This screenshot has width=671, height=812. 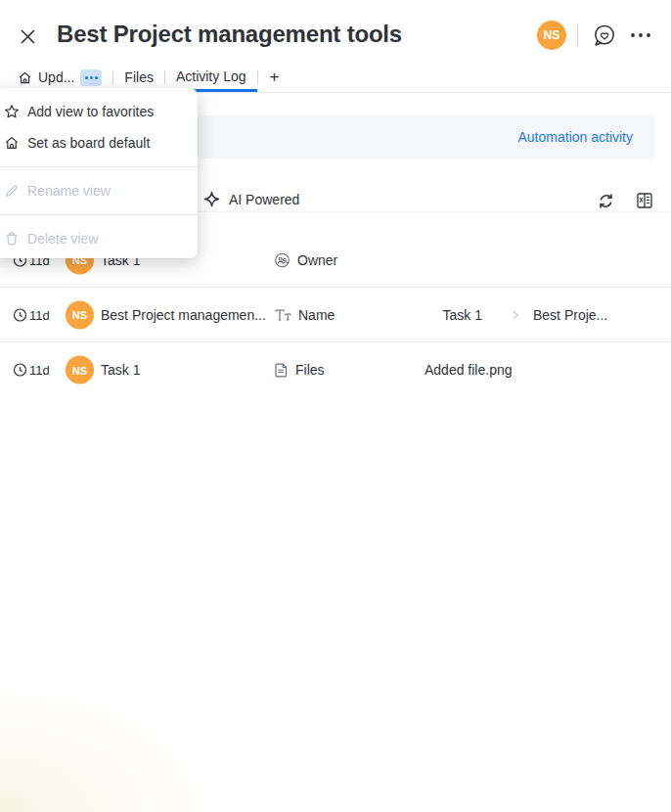 What do you see at coordinates (641, 35) in the screenshot?
I see `ellipsis-icon` at bounding box center [641, 35].